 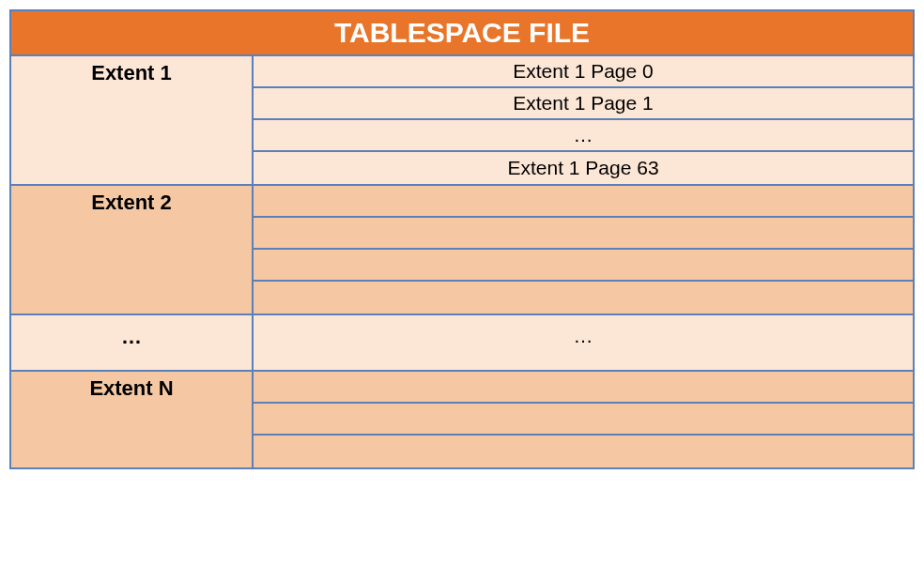 What do you see at coordinates (132, 250) in the screenshot?
I see `extent-2-label: Extent 2` at bounding box center [132, 250].